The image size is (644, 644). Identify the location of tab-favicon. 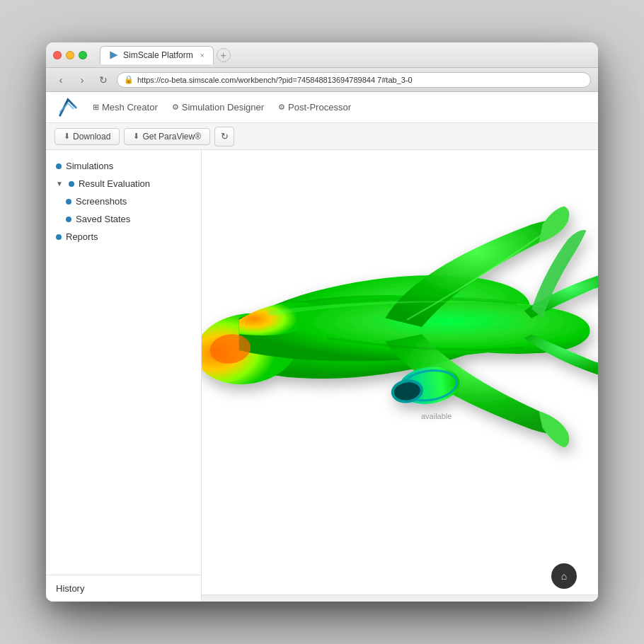
(114, 55).